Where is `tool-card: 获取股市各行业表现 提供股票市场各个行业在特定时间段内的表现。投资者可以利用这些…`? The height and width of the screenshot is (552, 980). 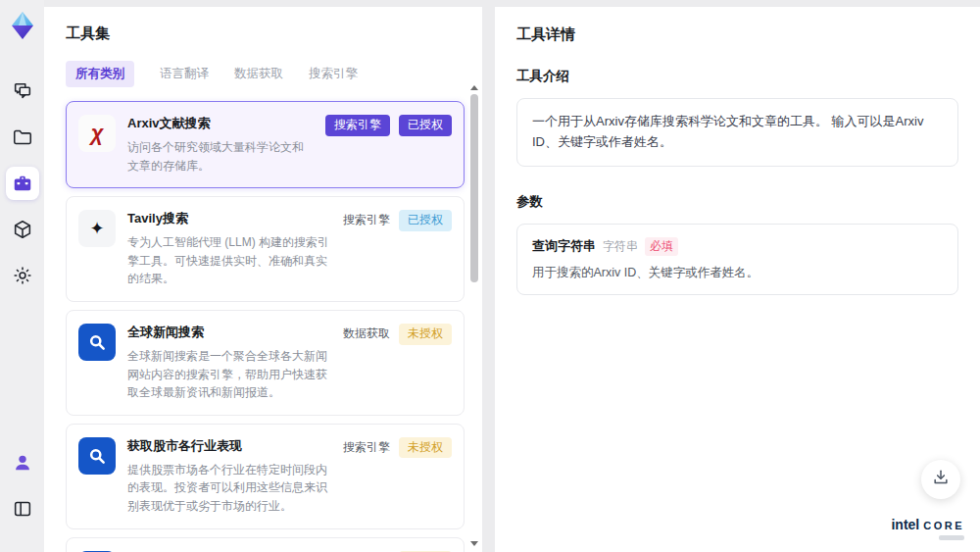
tool-card: 获取股市各行业表现 提供股票市场各个行业在特定时间段内的表现。投资者可以利用这些… is located at coordinates (265, 477).